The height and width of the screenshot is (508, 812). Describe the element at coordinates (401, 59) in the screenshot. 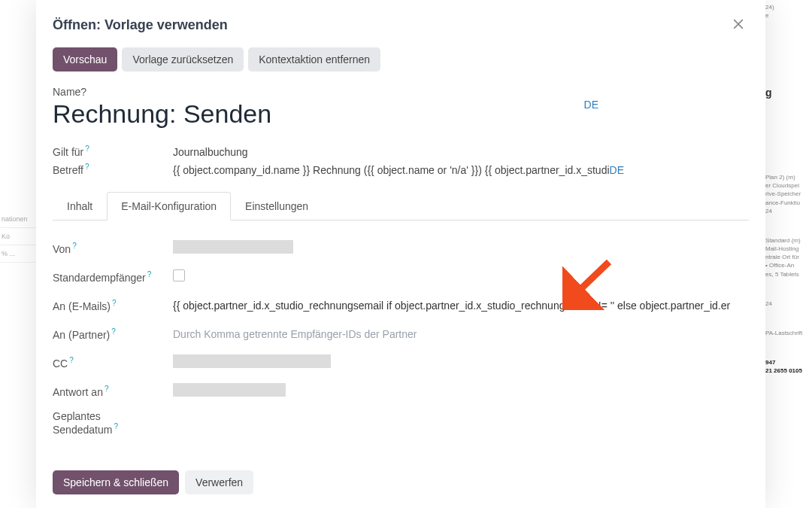

I see `action-button-row: Vorschau Vorlage zurücksetzen Kontextakt…` at that location.